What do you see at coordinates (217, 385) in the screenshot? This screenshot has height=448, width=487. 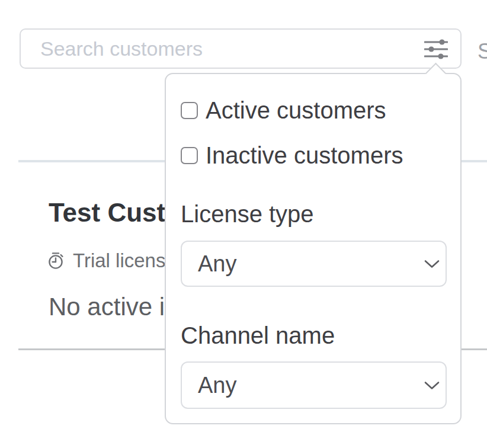 I see `channel-name-value: Any` at bounding box center [217, 385].